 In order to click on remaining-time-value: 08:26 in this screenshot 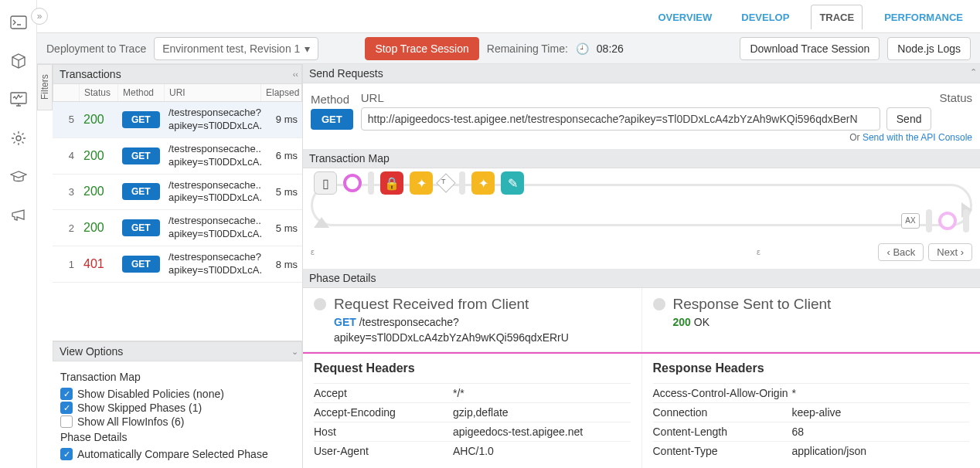, I will do `click(611, 49)`.